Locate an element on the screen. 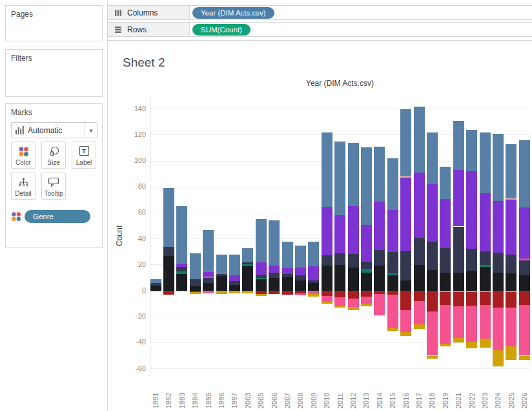 The width and height of the screenshot is (532, 411). bar-1997-navy is located at coordinates (235, 283).